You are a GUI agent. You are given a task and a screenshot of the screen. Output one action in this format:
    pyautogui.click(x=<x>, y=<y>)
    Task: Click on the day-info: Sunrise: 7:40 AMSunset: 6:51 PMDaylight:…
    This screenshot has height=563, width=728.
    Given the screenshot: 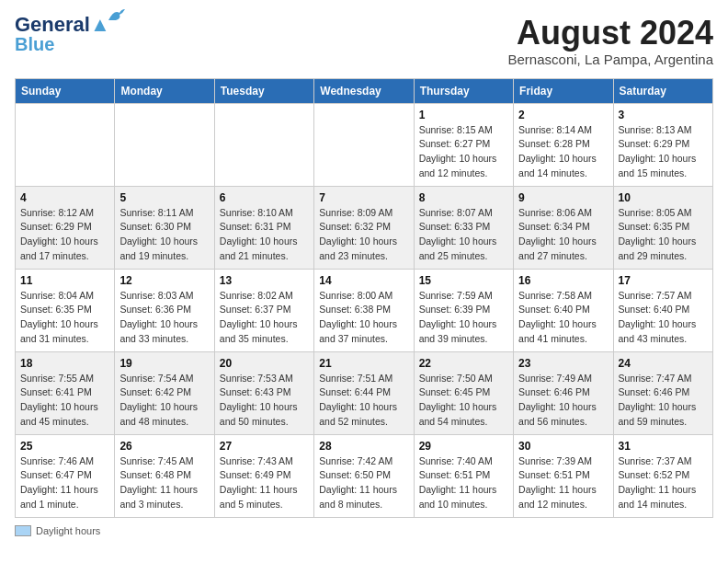 What is the action you would take?
    pyautogui.click(x=463, y=484)
    